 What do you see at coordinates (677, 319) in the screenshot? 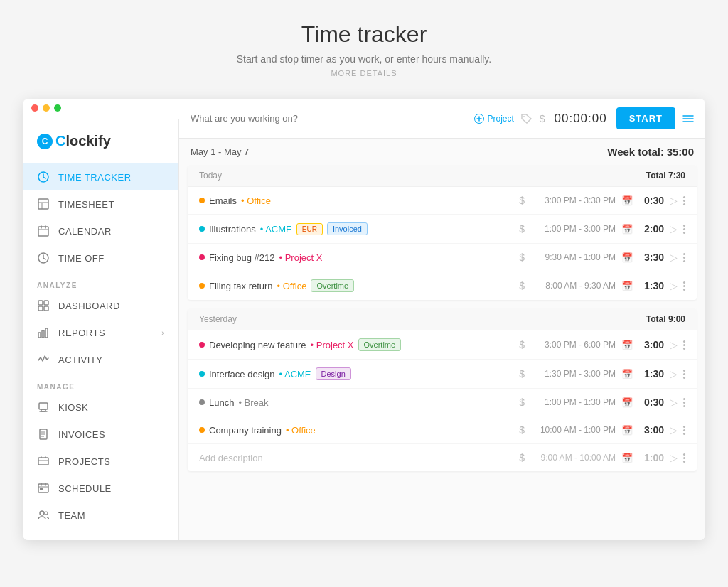
I see `yesterday-total-value: 9:00` at bounding box center [677, 319].